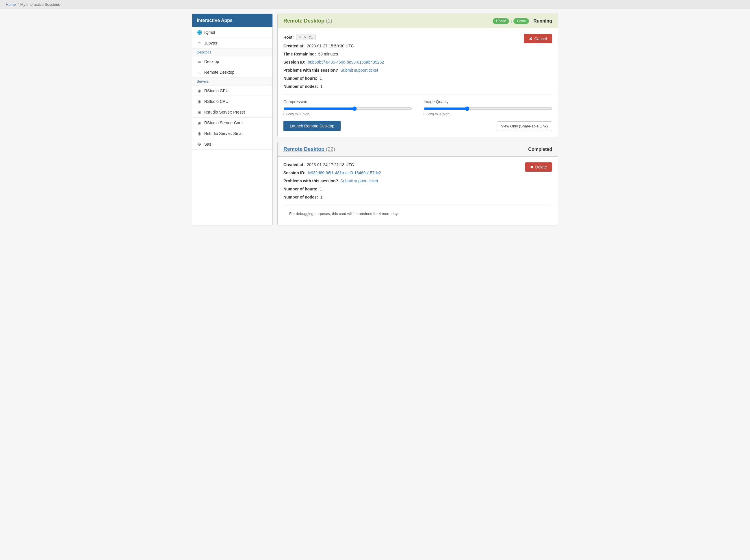 The image size is (750, 560). Describe the element at coordinates (488, 102) in the screenshot. I see `quality-label: Image Quality` at that location.